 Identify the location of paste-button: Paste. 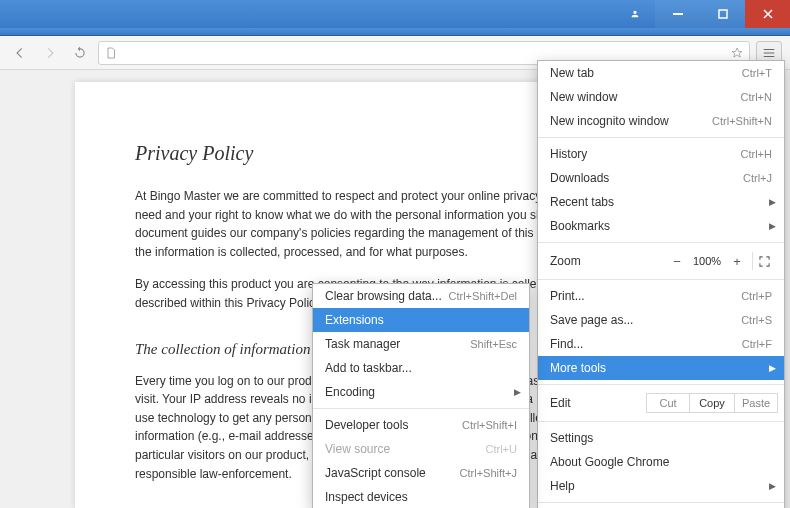
(756, 403).